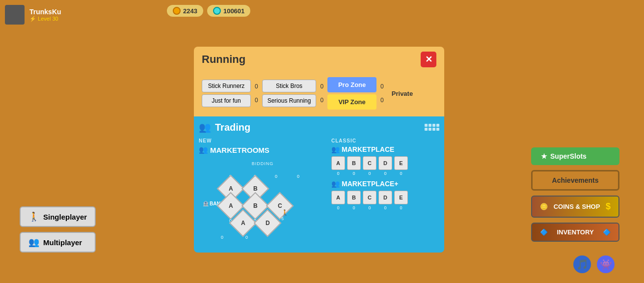 This screenshot has height=283, width=644. Describe the element at coordinates (575, 232) in the screenshot. I see `inventory-label: INVENTORY` at that location.